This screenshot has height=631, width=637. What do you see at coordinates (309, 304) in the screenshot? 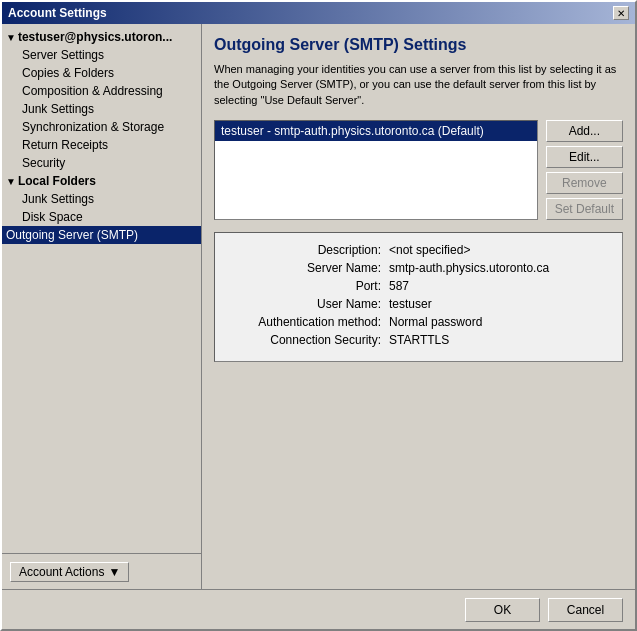
I see `detail-username-label: User Name:` at bounding box center [309, 304].